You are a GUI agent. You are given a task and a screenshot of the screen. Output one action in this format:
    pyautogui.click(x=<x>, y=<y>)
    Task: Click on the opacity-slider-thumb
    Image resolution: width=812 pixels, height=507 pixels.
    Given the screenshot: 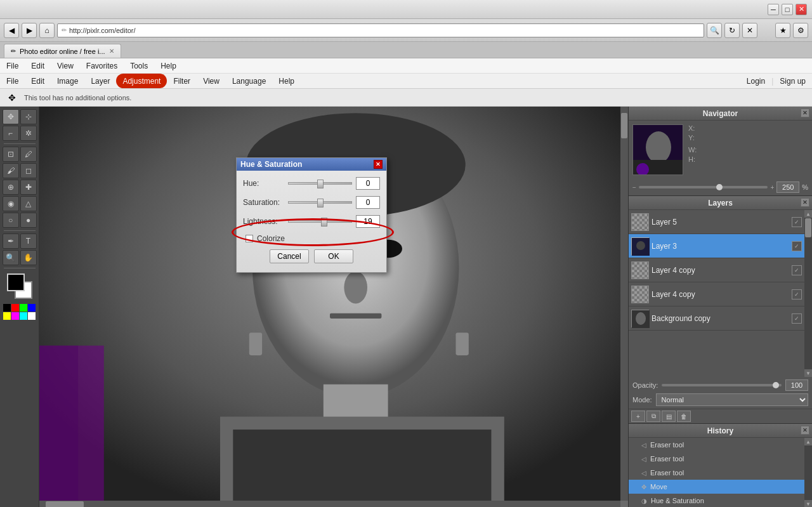 What is the action you would take?
    pyautogui.click(x=776, y=385)
    